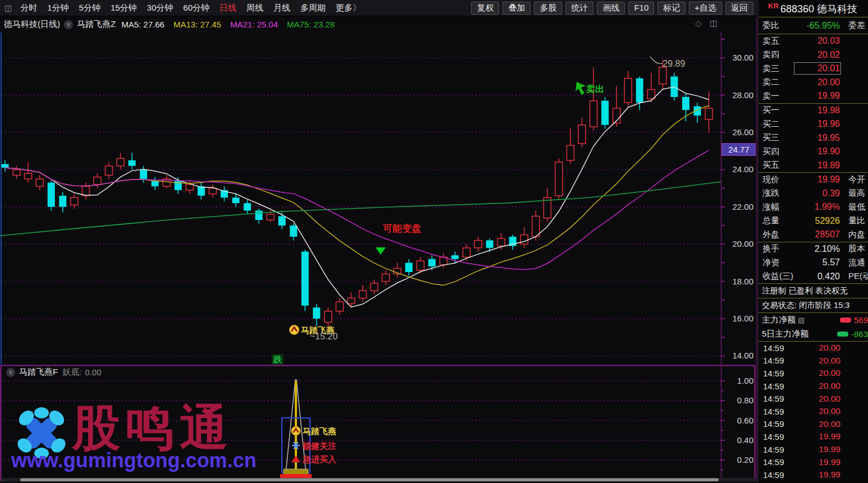  Describe the element at coordinates (58, 8) in the screenshot. I see `period-tab: 1分钟` at that location.